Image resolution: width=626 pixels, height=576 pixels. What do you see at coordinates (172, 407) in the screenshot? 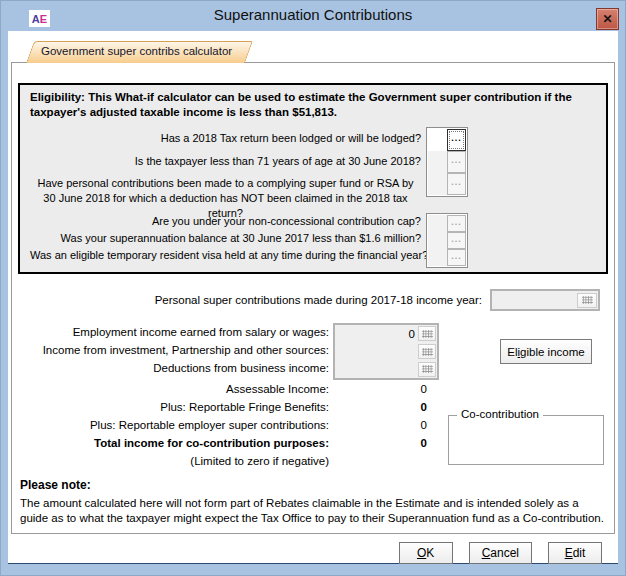
I see `summary-label: Plus: Reportable Fringe Benefits:` at bounding box center [172, 407].